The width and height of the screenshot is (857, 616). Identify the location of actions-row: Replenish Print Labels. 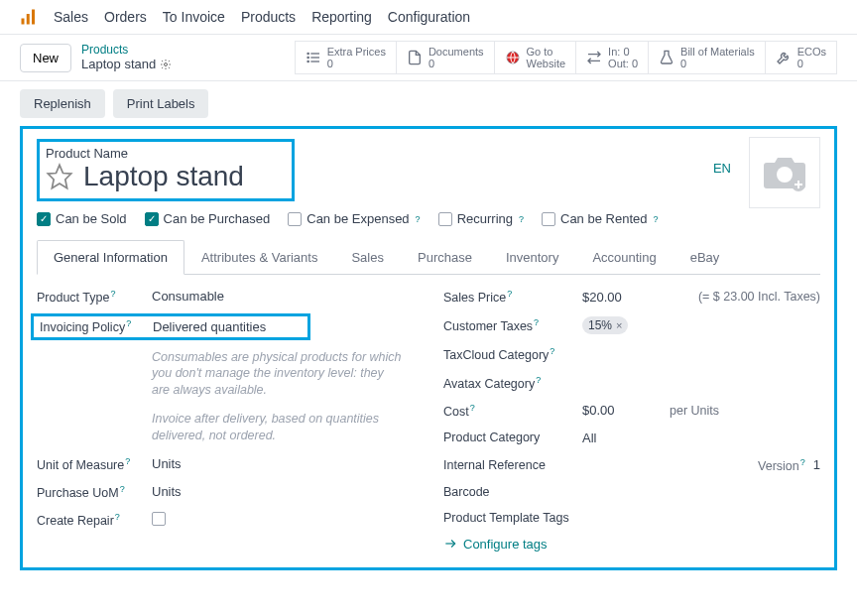
(428, 103).